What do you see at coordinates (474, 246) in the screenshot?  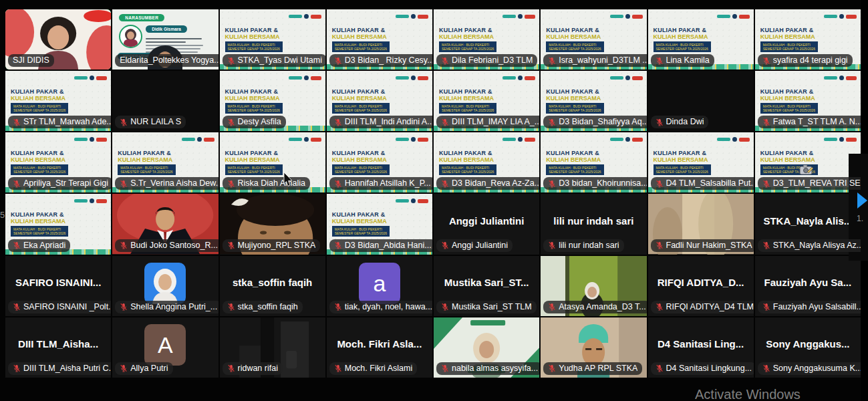 I see `name-label: Anggi Juliantini` at bounding box center [474, 246].